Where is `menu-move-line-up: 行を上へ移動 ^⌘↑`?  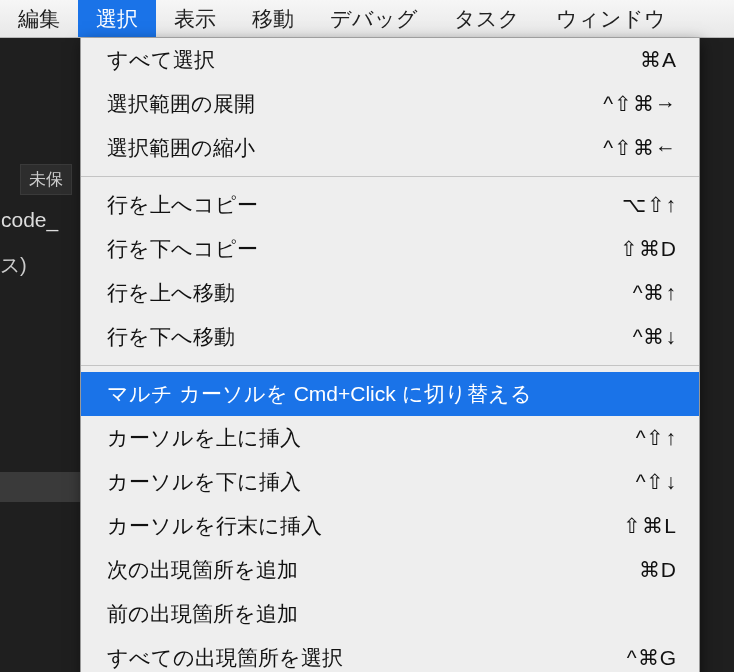
menu-move-line-up: 行を上へ移動 ^⌘↑ is located at coordinates (390, 293).